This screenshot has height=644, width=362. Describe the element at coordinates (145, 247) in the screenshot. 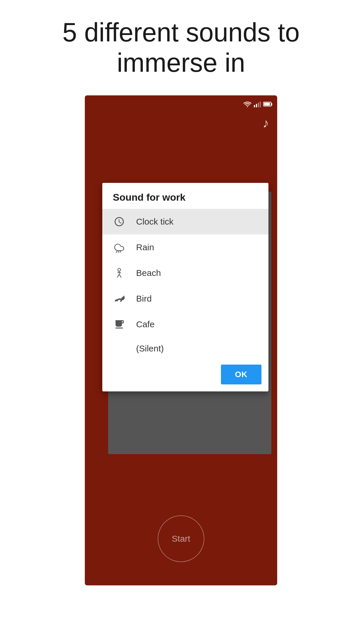

I see `rain-label: Rain` at that location.